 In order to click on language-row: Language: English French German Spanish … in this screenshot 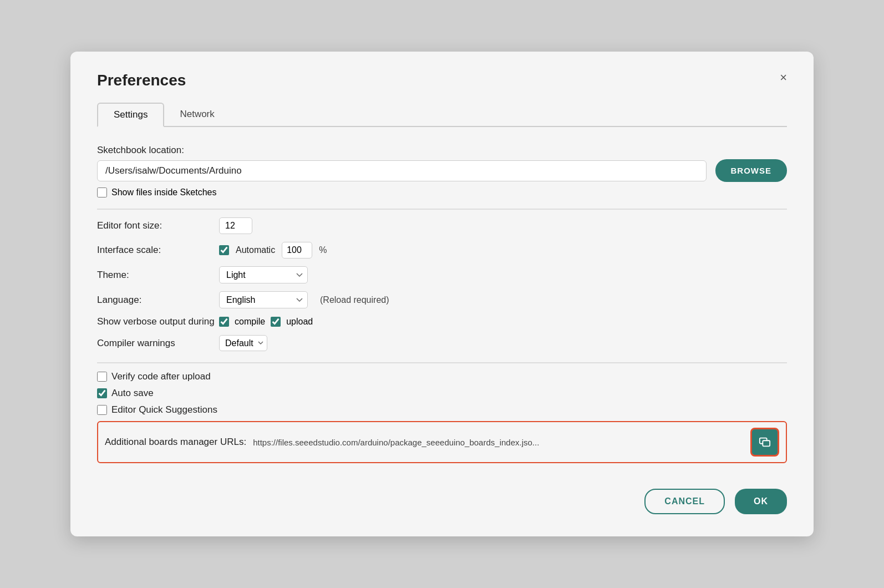, I will do `click(442, 300)`.